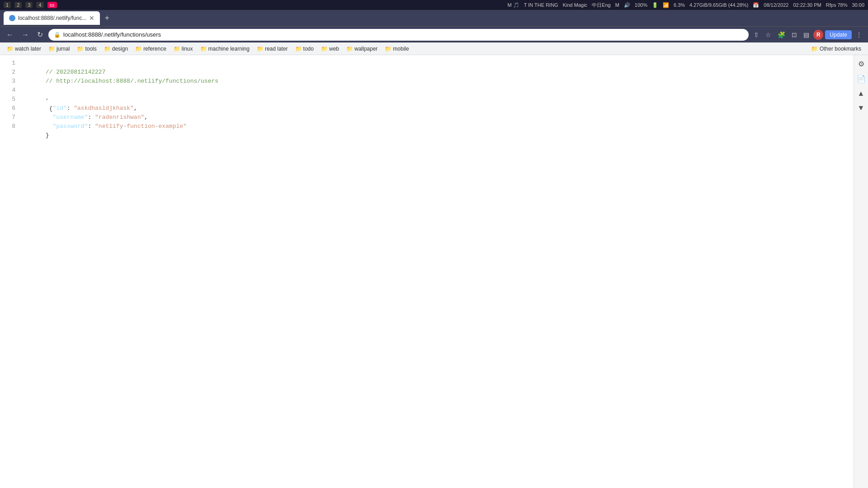 The height and width of the screenshot is (488, 868). Describe the element at coordinates (859, 35) in the screenshot. I see `menu-icon: ⋮` at that location.